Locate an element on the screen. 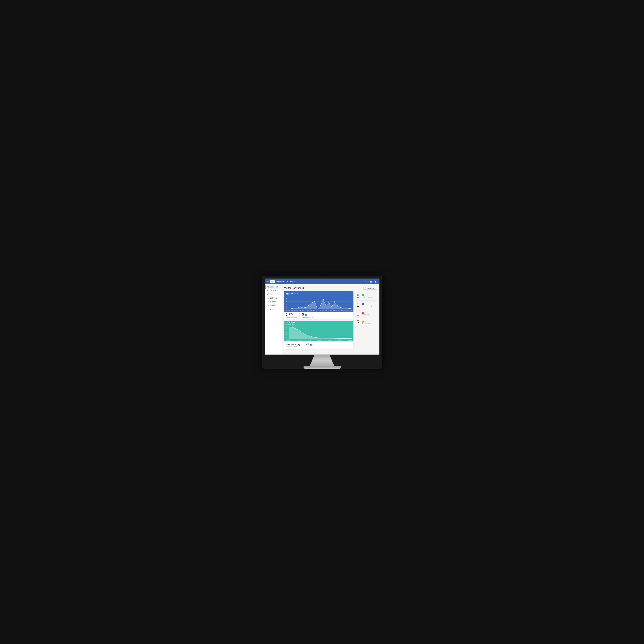 The height and width of the screenshot is (644, 644). sidebar: ⊞ Dashboard Check In is located at coordinates (273, 319).